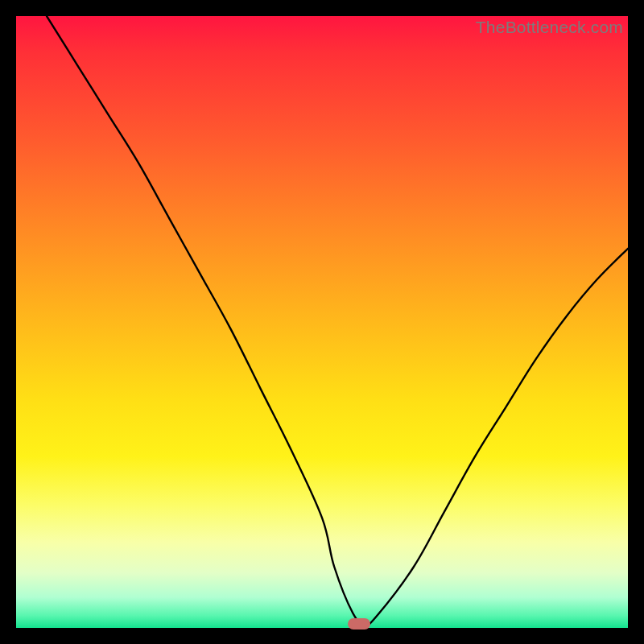  Describe the element at coordinates (549, 27) in the screenshot. I see `watermark-text: TheBottleneck.com` at that location.